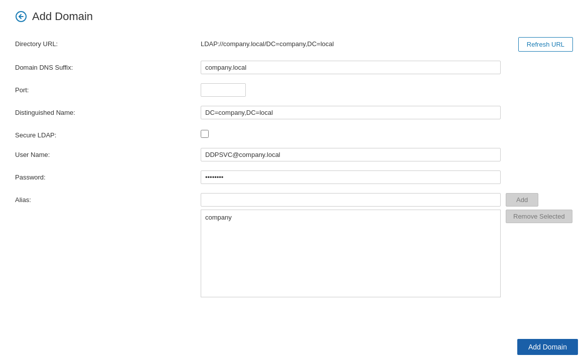  What do you see at coordinates (294, 44) in the screenshot?
I see `directory-url-row: Directory URL: LDAP://company.local/DC=c…` at bounding box center [294, 44].